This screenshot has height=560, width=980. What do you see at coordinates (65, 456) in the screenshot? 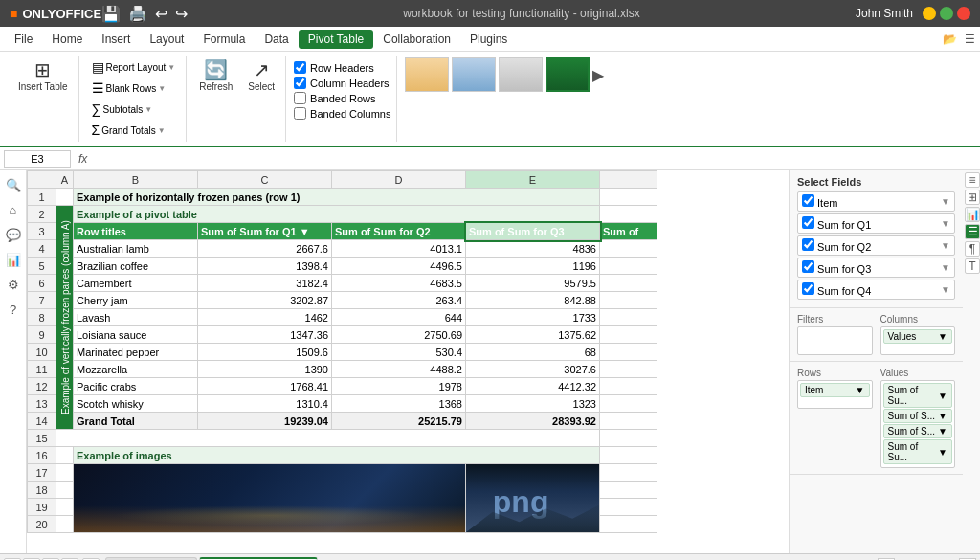
I see `cell-a16` at bounding box center [65, 456].